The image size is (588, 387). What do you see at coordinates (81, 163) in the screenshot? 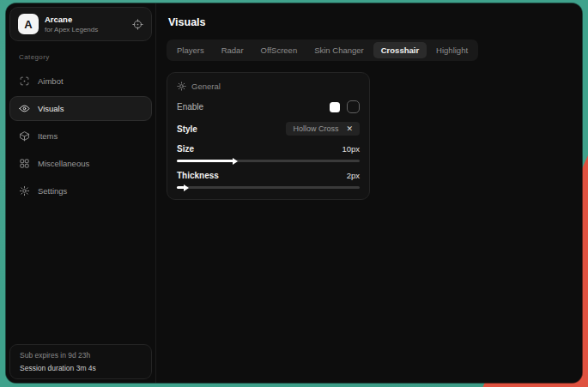
I see `sidebar-item-miscellaneous: Miscellaneous` at bounding box center [81, 163].